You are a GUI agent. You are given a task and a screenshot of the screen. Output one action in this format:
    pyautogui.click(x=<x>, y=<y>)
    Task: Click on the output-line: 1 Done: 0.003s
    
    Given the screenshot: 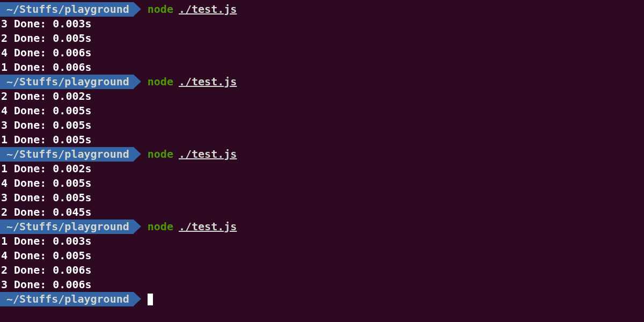 What is the action you would take?
    pyautogui.click(x=322, y=241)
    